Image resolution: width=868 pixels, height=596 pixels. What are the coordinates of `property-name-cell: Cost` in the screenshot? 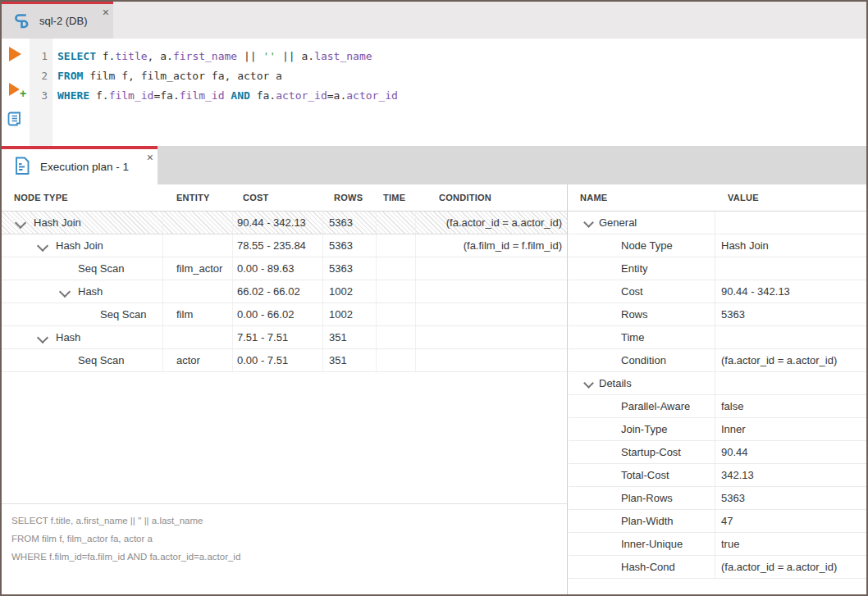 It's located at (642, 292).